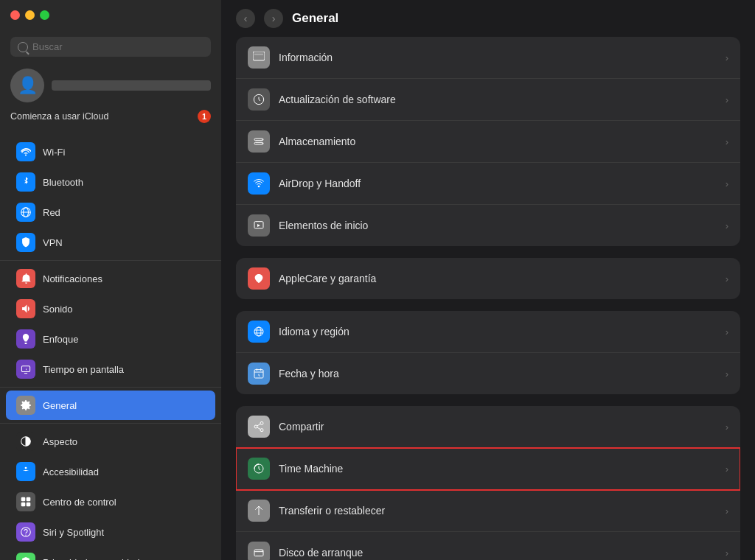  I want to click on user-profile: 👤, so click(111, 88).